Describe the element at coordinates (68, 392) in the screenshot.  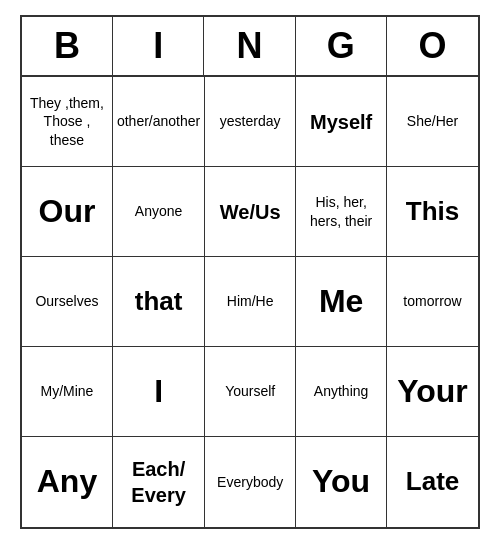
I see `bingo-cell: My/Mine` at that location.